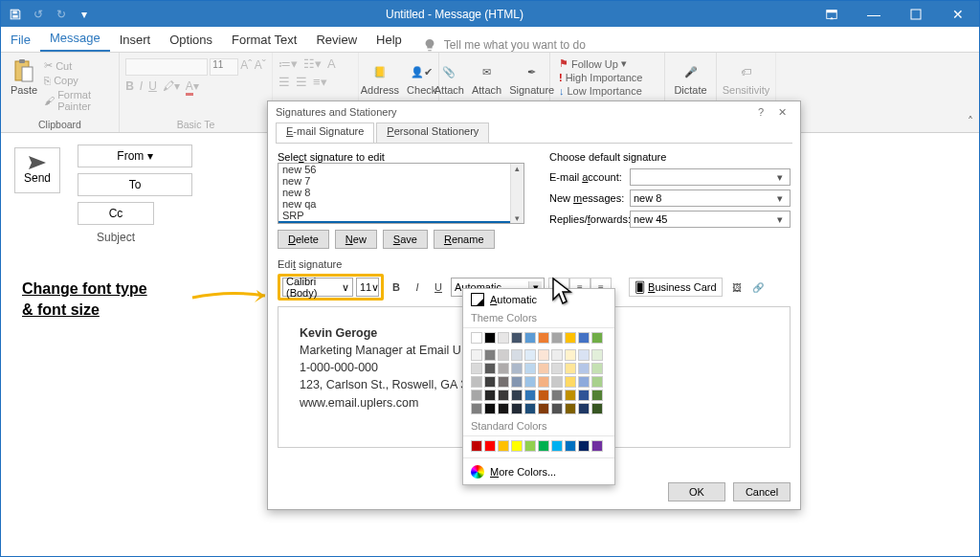  I want to click on font-color-button: A▾, so click(192, 86).